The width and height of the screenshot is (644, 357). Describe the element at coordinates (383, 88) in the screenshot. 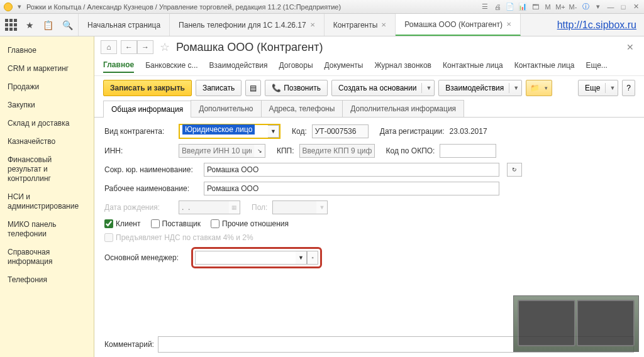

I see `create-based-button: Создать на основании▼` at that location.